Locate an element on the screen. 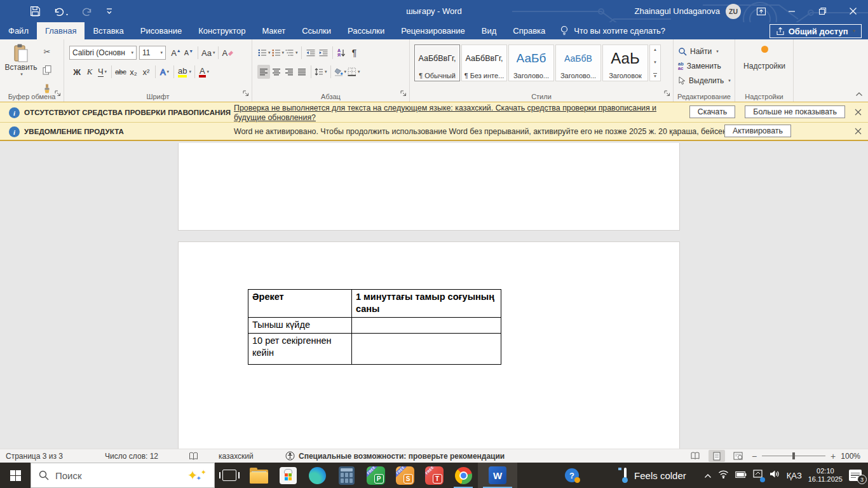  styles-dialog-launcher-icon is located at coordinates (667, 93).